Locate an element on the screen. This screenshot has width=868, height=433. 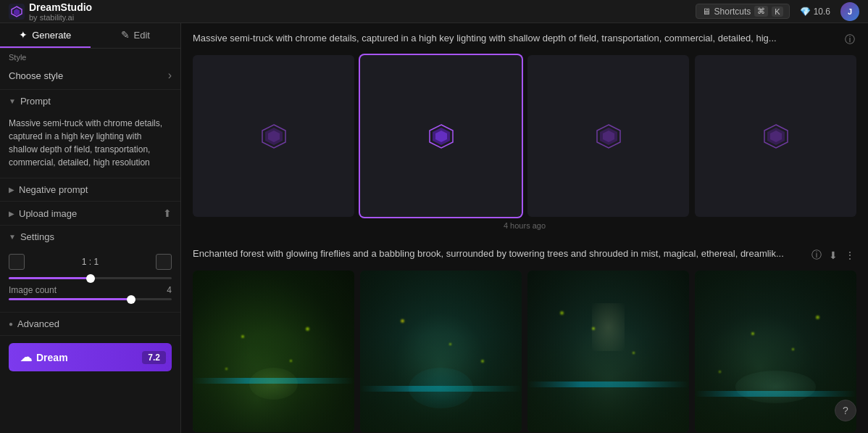
settings-content: 1 : 1 Image count 4 is located at coordinates (90, 280).